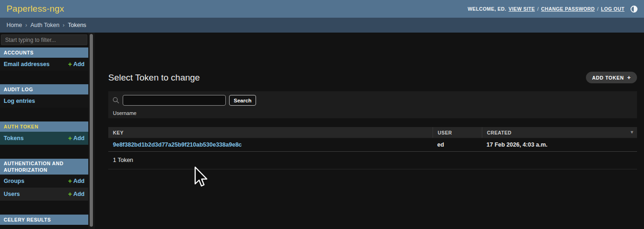 The height and width of the screenshot is (229, 644). What do you see at coordinates (568, 9) in the screenshot?
I see `change-password-link: CHANGE PASSWORD` at bounding box center [568, 9].